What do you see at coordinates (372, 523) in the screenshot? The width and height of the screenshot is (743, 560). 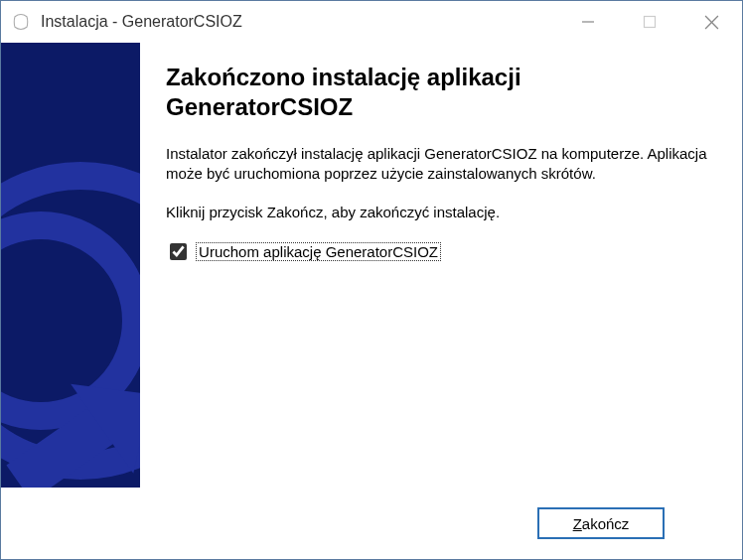 I see `footer: Zakończ` at bounding box center [372, 523].